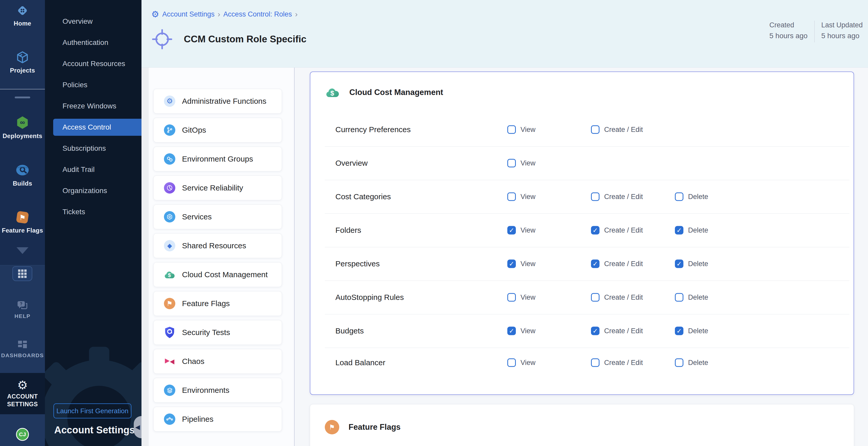  Describe the element at coordinates (218, 332) in the screenshot. I see `resource-card-security-tests: Security Tests` at that location.